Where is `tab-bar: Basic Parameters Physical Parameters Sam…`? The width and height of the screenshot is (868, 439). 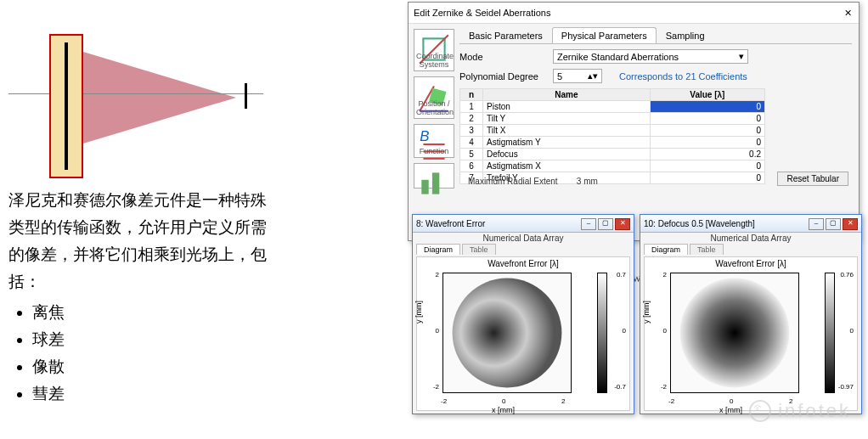
tab-bar: Basic Parameters Physical Parameters Sam… is located at coordinates (656, 36).